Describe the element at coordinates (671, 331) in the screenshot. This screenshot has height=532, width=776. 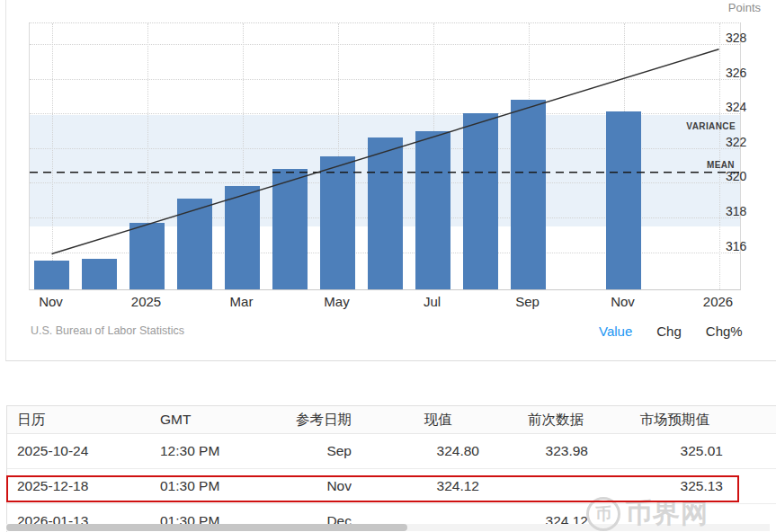
I see `series-tabs: ValueChgChg%` at that location.